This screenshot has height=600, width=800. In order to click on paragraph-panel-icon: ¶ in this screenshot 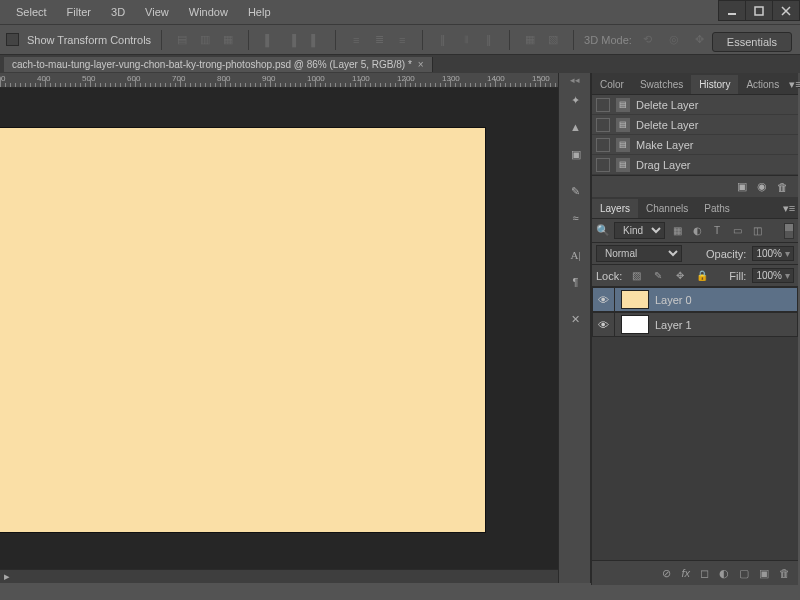, I will do `click(576, 282)`.